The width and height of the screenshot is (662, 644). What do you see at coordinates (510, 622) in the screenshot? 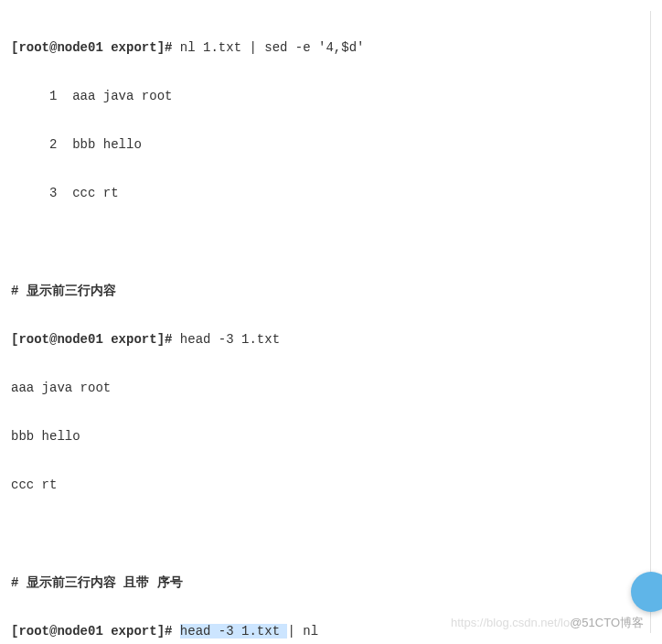
I see `watermark-url: https://blog.csdn.net/lo` at bounding box center [510, 622].